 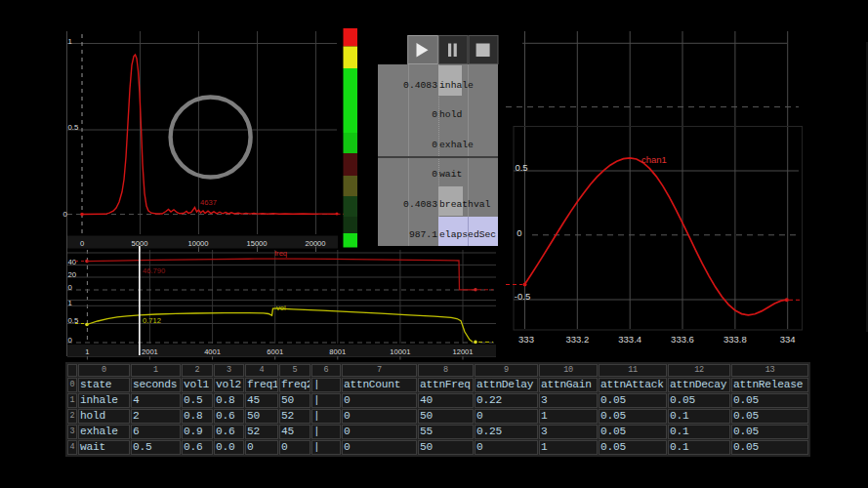 What do you see at coordinates (682, 340) in the screenshot?
I see `svg-text: 333.6` at bounding box center [682, 340].